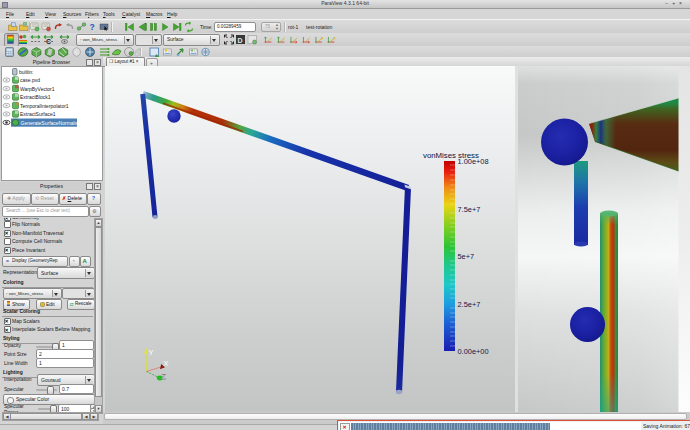  What do you see at coordinates (164, 376) in the screenshot?
I see `svg-text: Z` at bounding box center [164, 376].